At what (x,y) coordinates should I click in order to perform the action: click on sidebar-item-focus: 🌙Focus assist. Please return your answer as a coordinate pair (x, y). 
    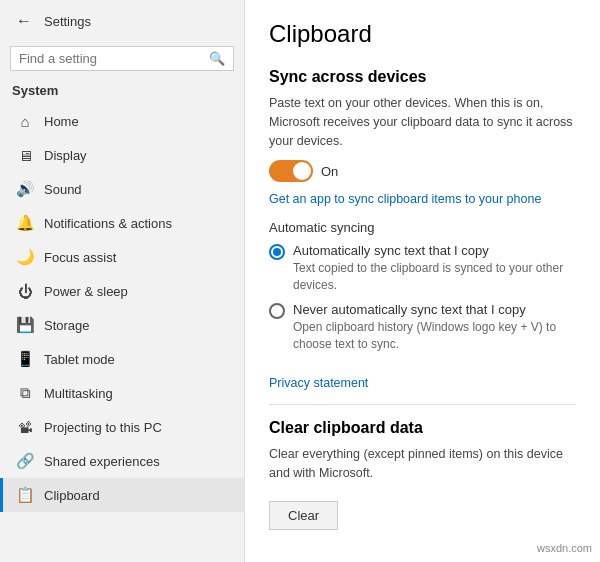
    Looking at the image, I should click on (122, 257).